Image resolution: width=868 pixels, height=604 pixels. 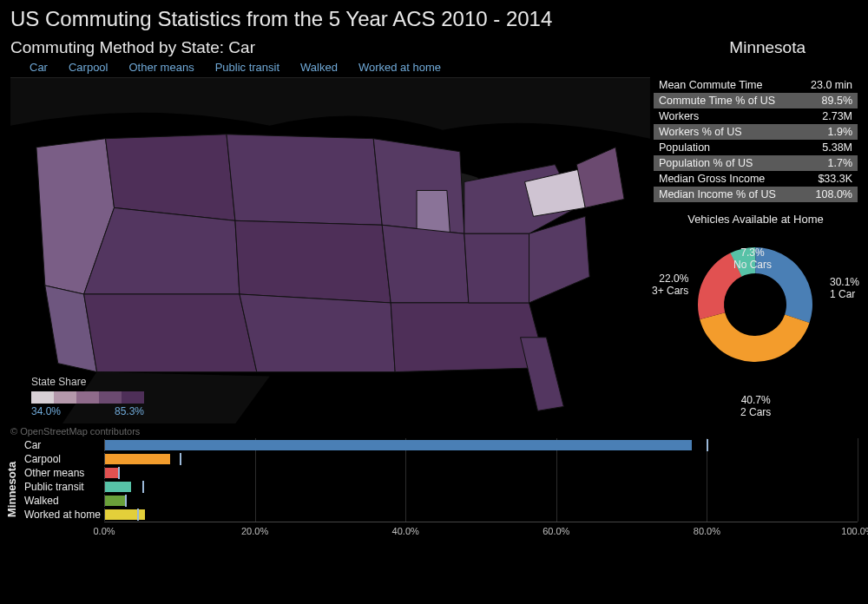 I want to click on bar-row: Other means, so click(x=439, y=473).